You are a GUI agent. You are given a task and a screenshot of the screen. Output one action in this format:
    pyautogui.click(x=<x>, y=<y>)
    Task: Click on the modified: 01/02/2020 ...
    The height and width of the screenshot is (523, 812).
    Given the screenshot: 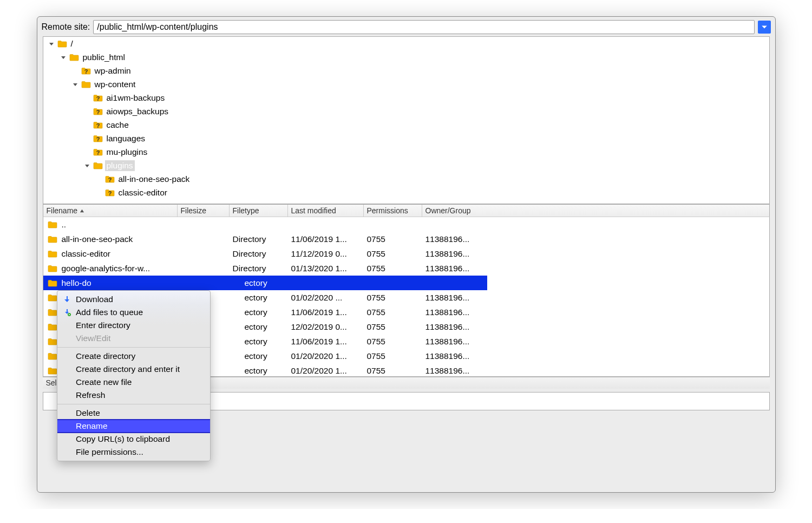 What is the action you would take?
    pyautogui.click(x=317, y=298)
    